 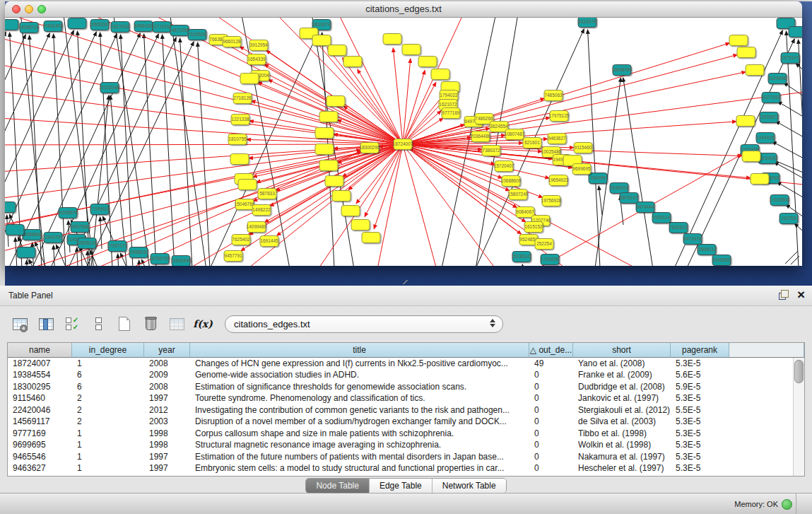 What do you see at coordinates (700, 387) in the screenshot?
I see `cell-pagerank: 5.9E-5` at bounding box center [700, 387].